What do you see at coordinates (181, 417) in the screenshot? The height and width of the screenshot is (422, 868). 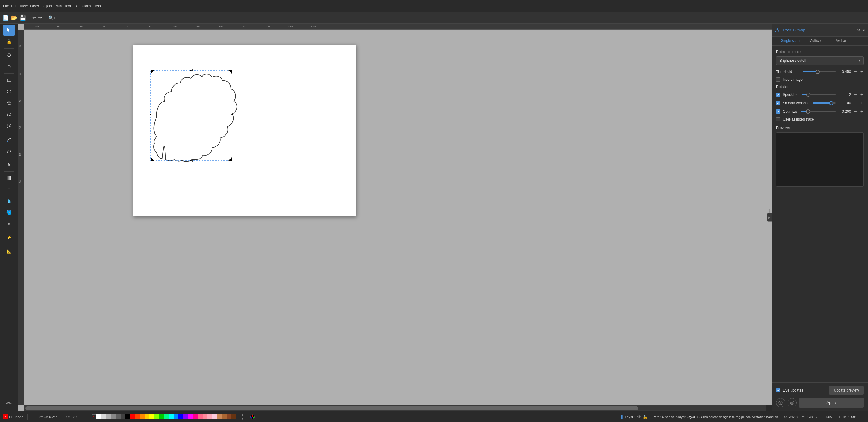 I see `color-dark-blue` at bounding box center [181, 417].